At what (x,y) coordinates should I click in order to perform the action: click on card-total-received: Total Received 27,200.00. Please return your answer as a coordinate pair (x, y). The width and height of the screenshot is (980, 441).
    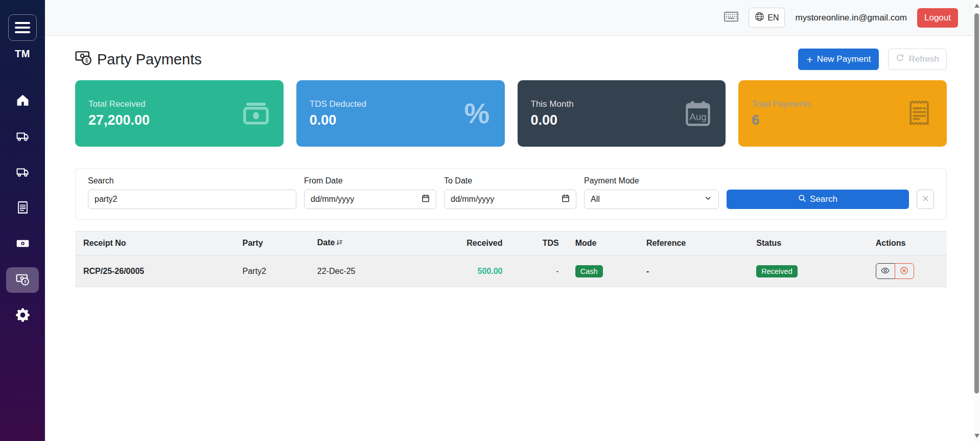
    Looking at the image, I should click on (179, 113).